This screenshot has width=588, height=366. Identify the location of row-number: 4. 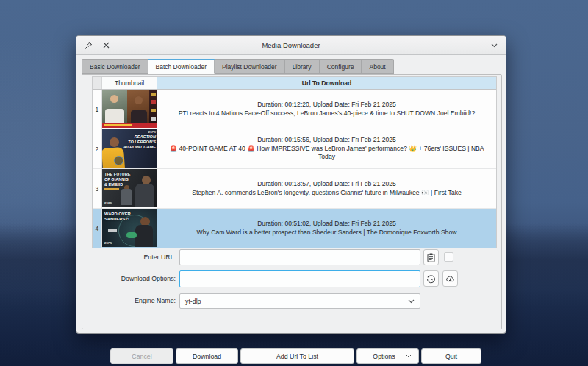
(97, 229).